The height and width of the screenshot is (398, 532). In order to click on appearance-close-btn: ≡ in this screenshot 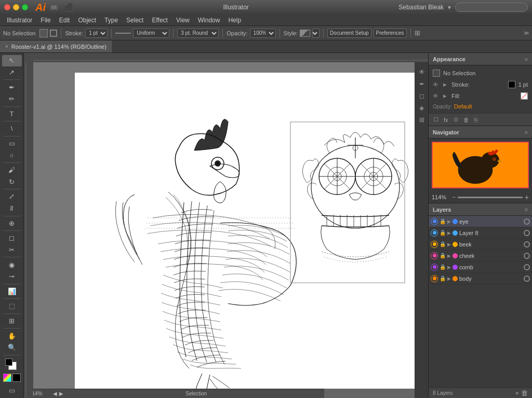, I will do `click(526, 59)`.